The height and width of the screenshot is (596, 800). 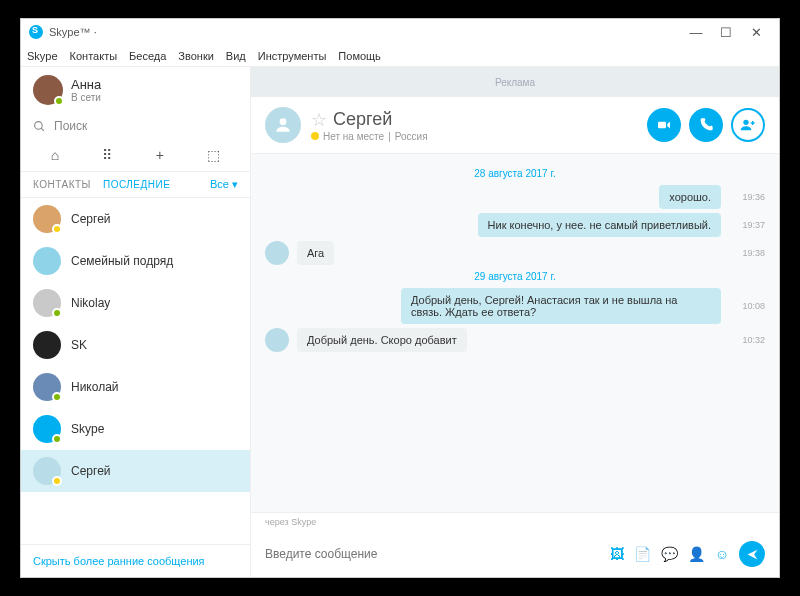 I want to click on message-bubble: Добрый день. Скоро добавит, so click(x=382, y=340).